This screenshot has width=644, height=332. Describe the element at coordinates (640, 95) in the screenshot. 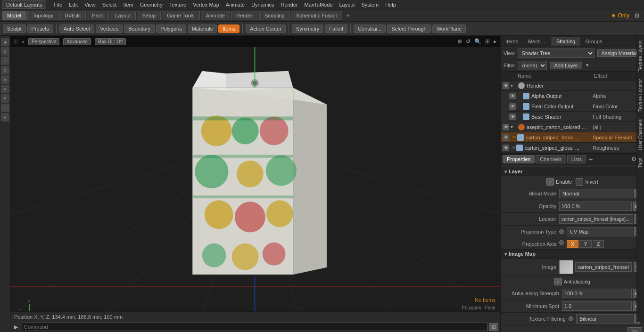

I see `edge-tab-texture-locator: Texture Locator` at that location.